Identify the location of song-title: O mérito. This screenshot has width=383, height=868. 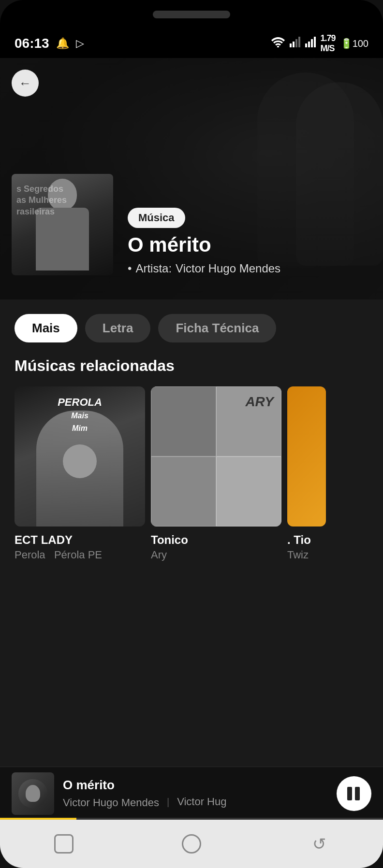
(250, 245).